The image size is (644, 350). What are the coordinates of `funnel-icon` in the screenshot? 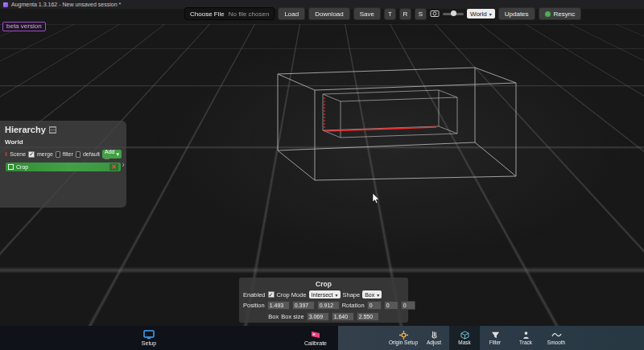 It's located at (496, 335).